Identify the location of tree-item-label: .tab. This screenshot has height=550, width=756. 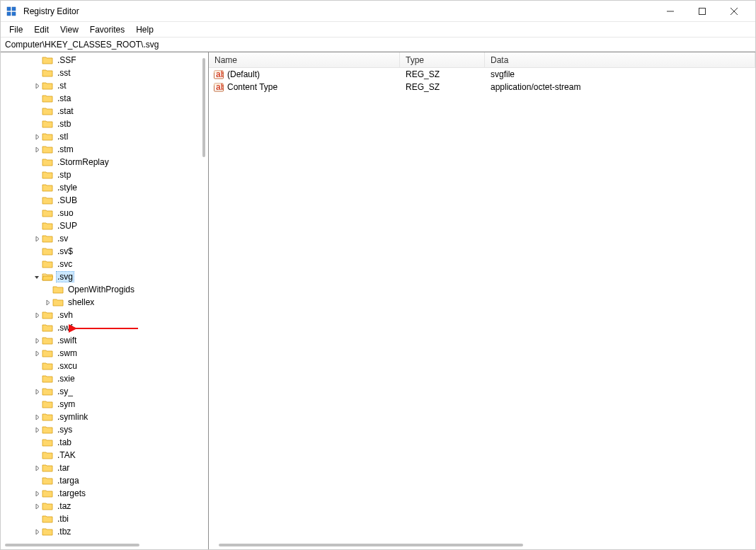
(64, 442).